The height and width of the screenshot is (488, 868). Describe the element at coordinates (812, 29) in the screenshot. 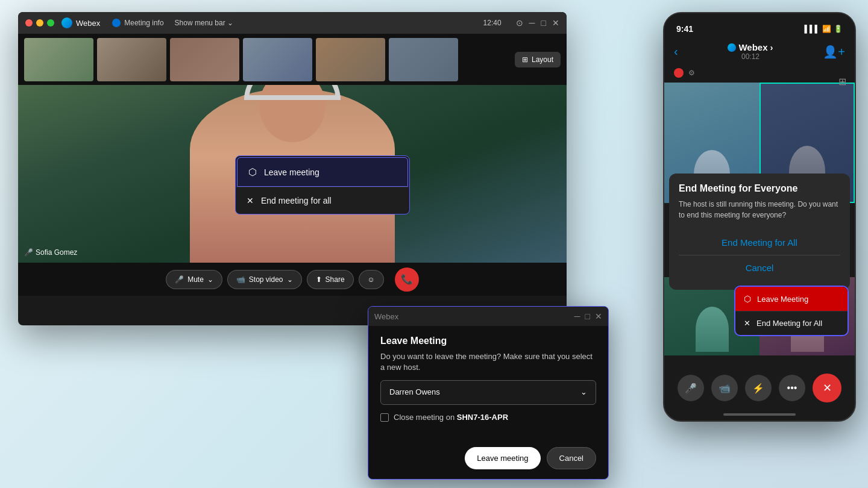

I see `signal-icon: ▌▌▌` at that location.